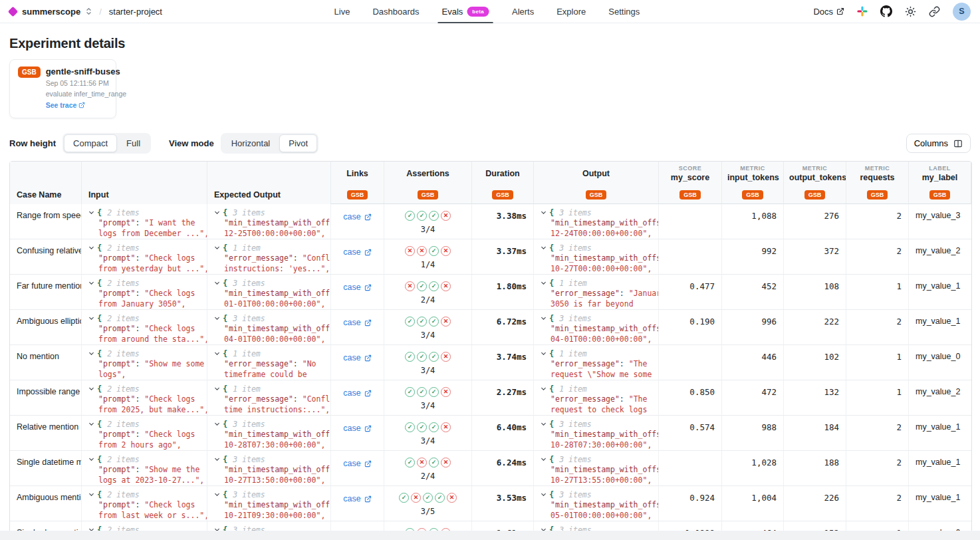 Image resolution: width=980 pixels, height=540 pixels. What do you see at coordinates (396, 11) in the screenshot?
I see `tab-dashboards: Dashboards` at bounding box center [396, 11].